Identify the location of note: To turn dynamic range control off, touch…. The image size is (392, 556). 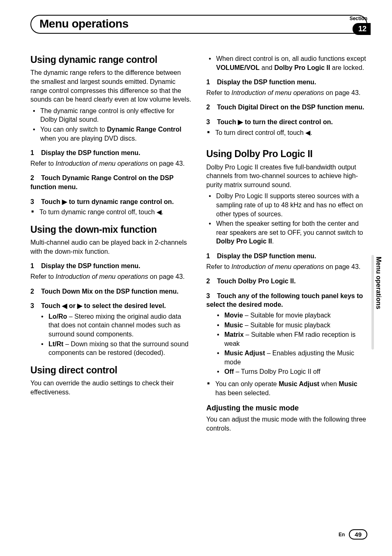
(111, 212).